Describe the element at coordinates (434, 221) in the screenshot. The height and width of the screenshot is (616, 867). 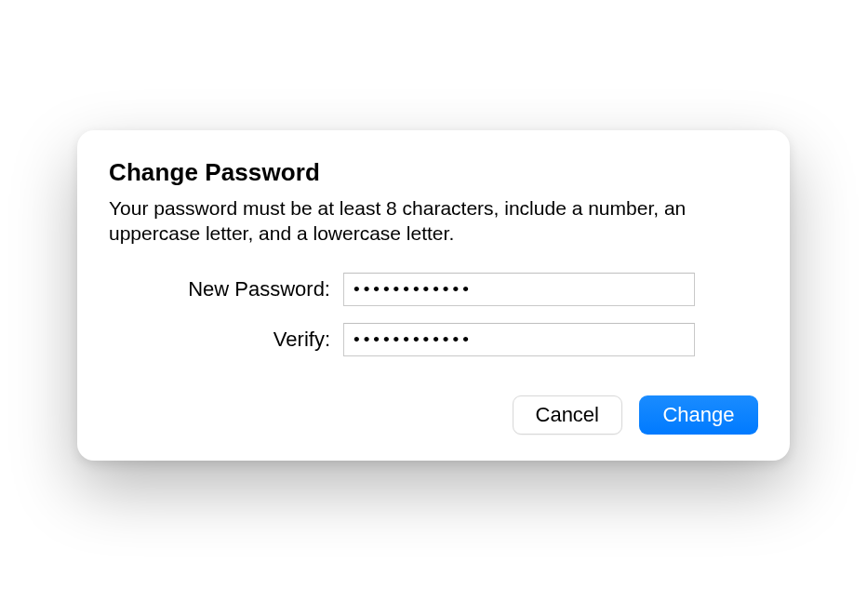
I see `dialog-description: Your password must be at least 8 charact…` at that location.